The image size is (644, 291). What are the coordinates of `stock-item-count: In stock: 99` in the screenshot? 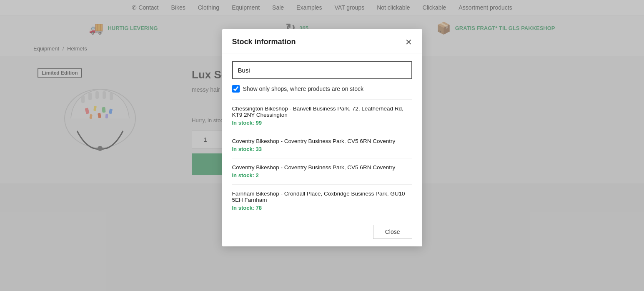 It's located at (322, 123).